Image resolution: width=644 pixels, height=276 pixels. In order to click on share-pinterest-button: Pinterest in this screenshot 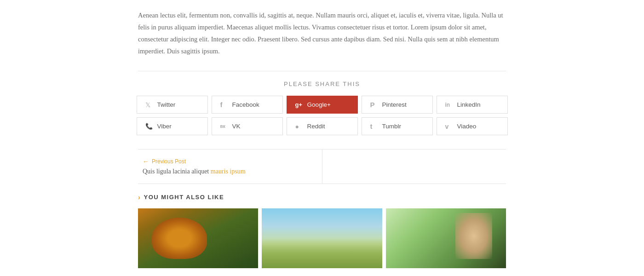, I will do `click(397, 105)`.